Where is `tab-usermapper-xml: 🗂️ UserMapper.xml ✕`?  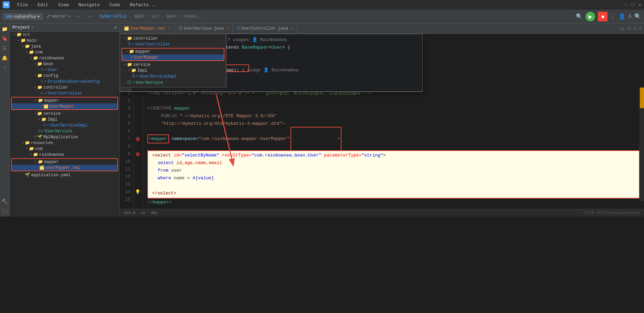
tab-usermapper-xml: 🗂️ UserMapper.xml ✕ is located at coordinates (147, 28).